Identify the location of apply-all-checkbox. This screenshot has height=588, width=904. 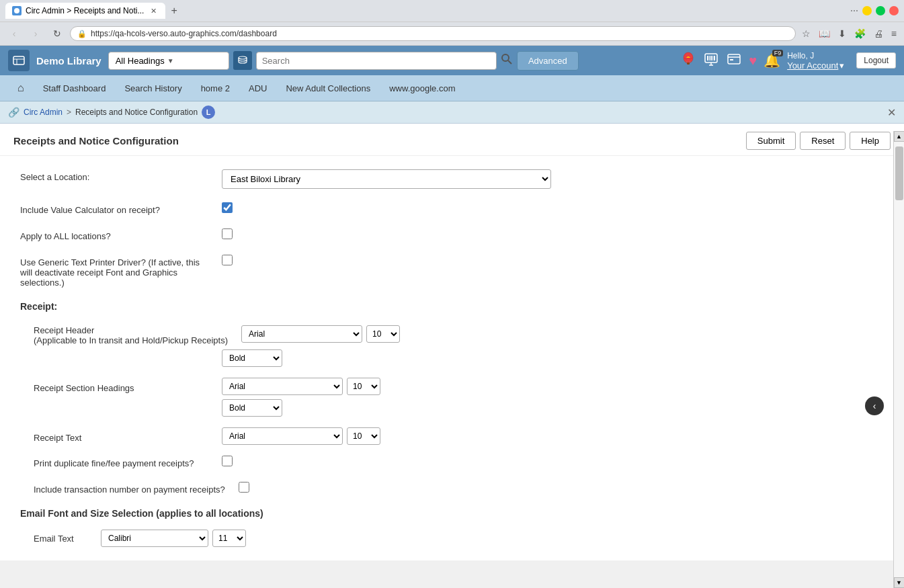
(227, 234).